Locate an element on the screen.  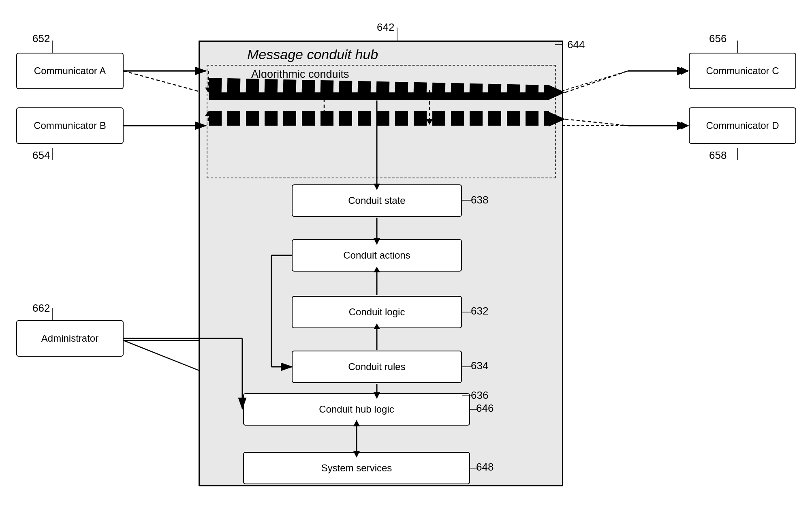
ref-662: 662 is located at coordinates (41, 308).